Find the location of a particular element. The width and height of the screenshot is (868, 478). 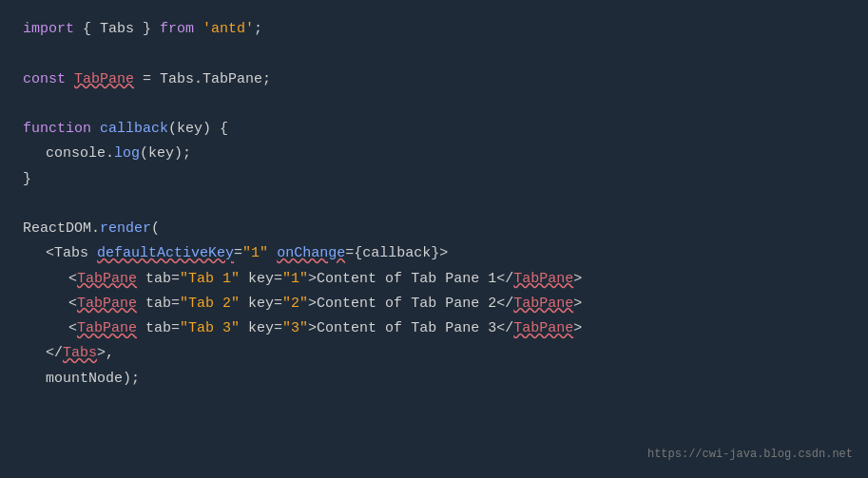

token-tabpane-close3: TabPane is located at coordinates (544, 329).